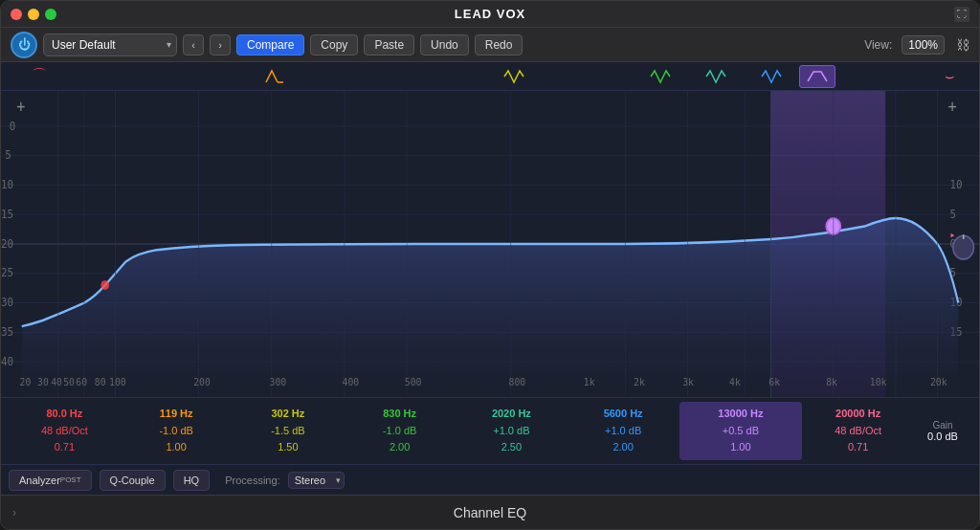 The width and height of the screenshot is (980, 530). What do you see at coordinates (14, 513) in the screenshot?
I see `footer-arrow: ›` at bounding box center [14, 513].